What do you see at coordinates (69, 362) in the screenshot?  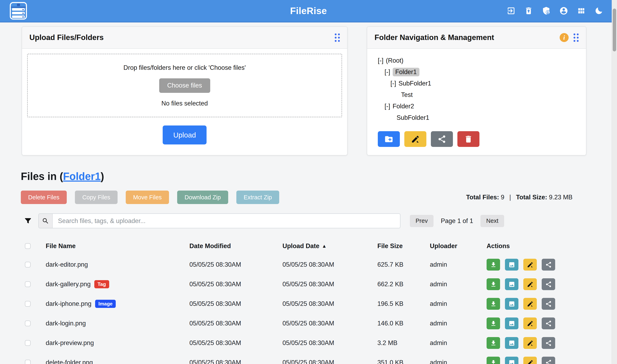 I see `file-name: delete-folder.png` at bounding box center [69, 362].